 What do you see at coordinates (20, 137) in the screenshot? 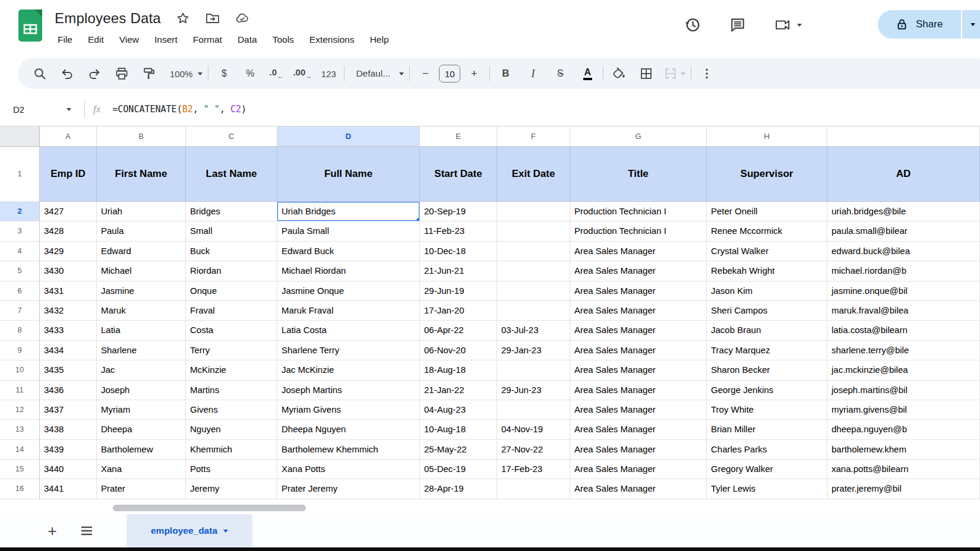
I see `select-all-corner` at bounding box center [20, 137].